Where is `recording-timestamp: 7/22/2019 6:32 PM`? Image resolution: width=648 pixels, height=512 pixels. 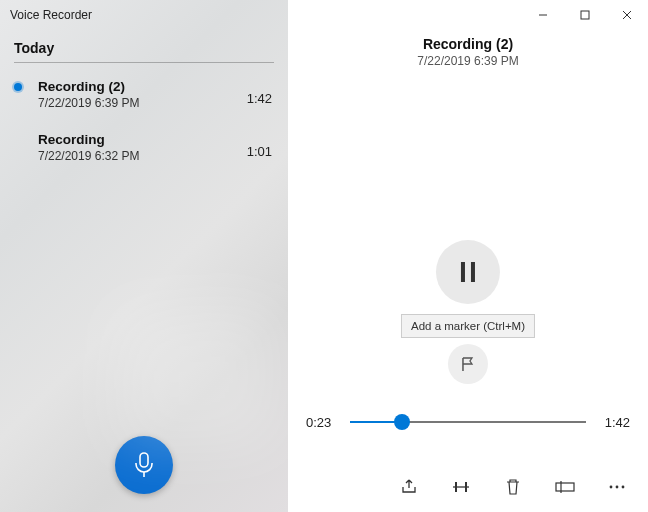 recording-timestamp: 7/22/2019 6:32 PM is located at coordinates (156, 156).